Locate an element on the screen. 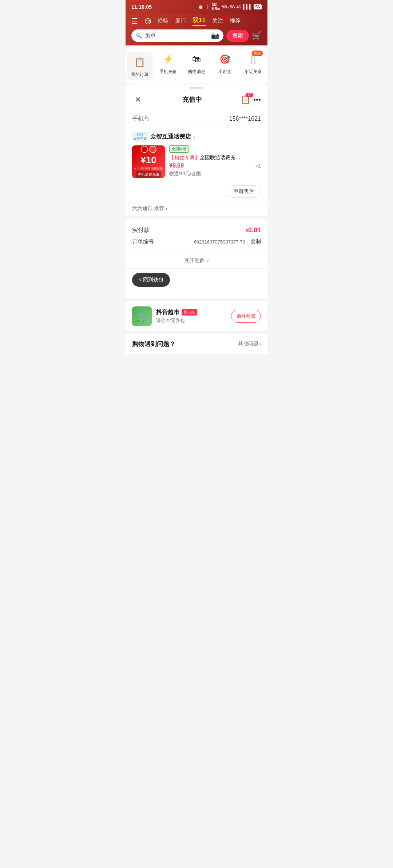  sheet-actions: 📋 10 ••• is located at coordinates (251, 100).